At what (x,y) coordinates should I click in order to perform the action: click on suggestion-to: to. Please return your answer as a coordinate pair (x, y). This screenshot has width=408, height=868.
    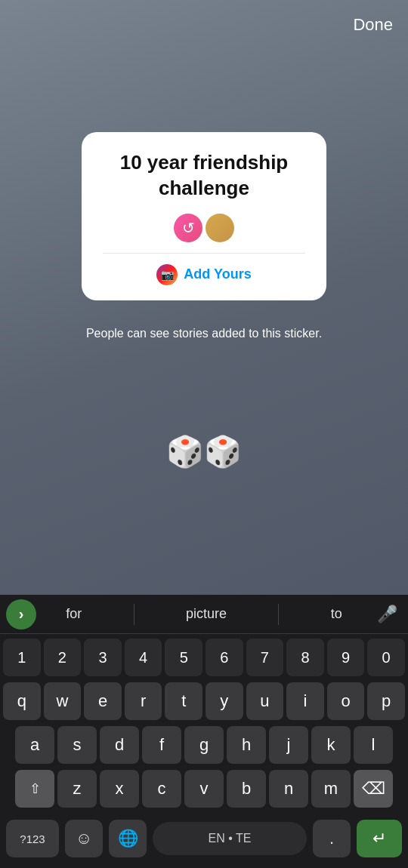
    Looking at the image, I should click on (337, 614).